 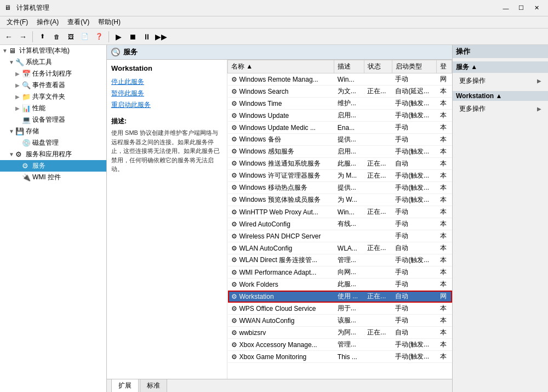 What do you see at coordinates (18, 22) in the screenshot?
I see `menu-file: 文件(F)` at bounding box center [18, 22].